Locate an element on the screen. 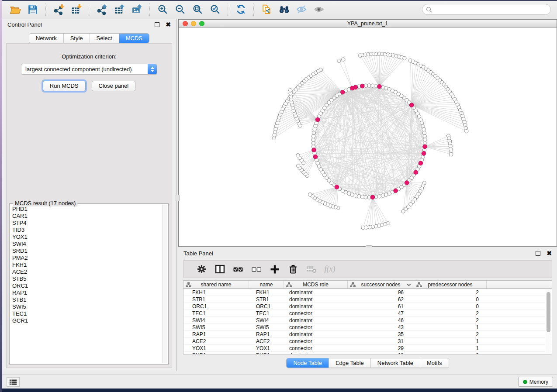 Image resolution: width=557 pixels, height=392 pixels. cell-name: STB1 is located at coordinates (266, 299).